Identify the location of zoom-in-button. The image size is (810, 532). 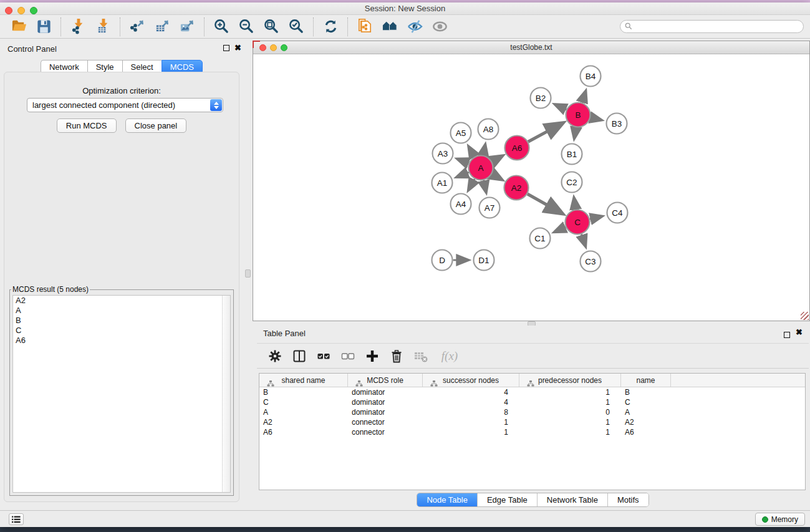
(221, 27).